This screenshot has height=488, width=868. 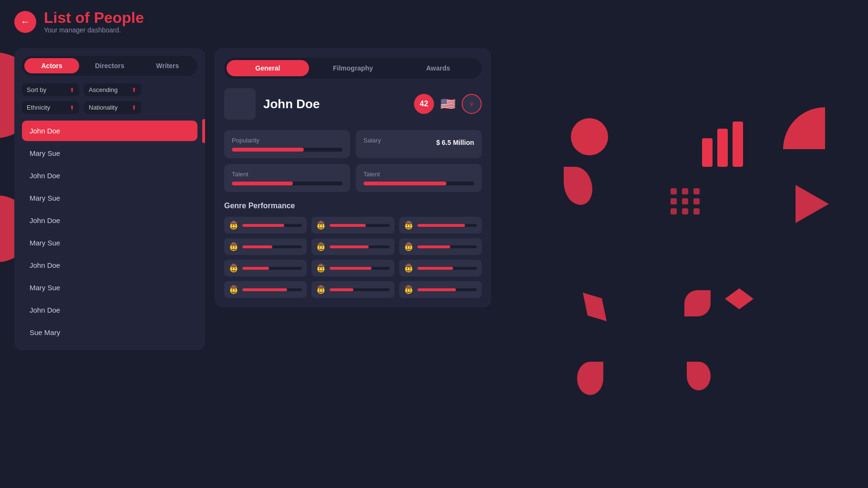 What do you see at coordinates (36, 90) in the screenshot?
I see `sort-by-label: Sort by` at bounding box center [36, 90].